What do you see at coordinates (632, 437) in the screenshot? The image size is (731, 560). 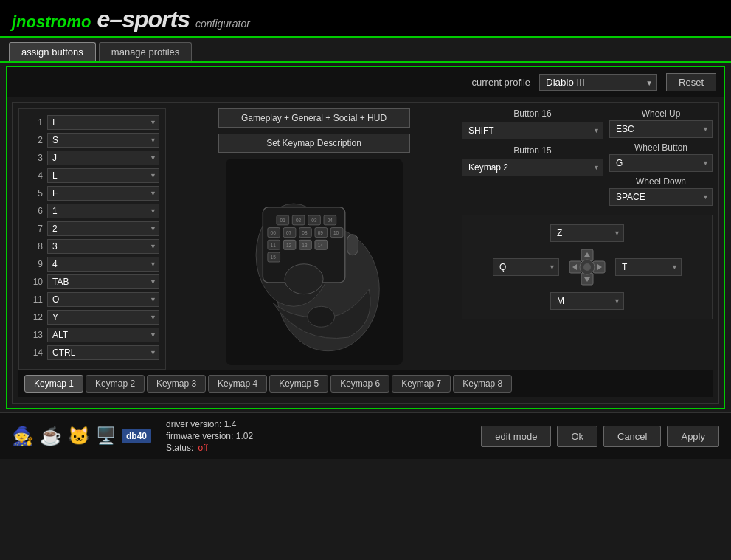 I see `cancel-button: Cancel` at bounding box center [632, 437].